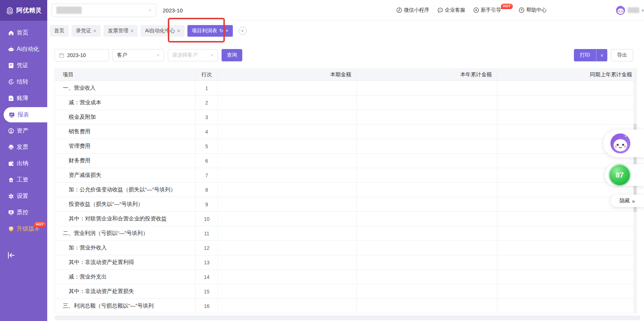  I want to click on sidebar-item-资产: 资产, so click(24, 131).